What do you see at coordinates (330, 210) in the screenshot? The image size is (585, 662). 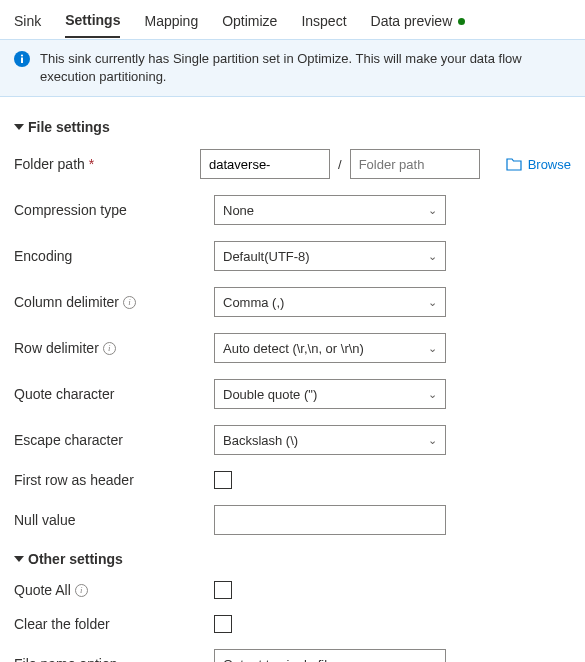 I see `compression-type-dropdown: None ⌄` at bounding box center [330, 210].